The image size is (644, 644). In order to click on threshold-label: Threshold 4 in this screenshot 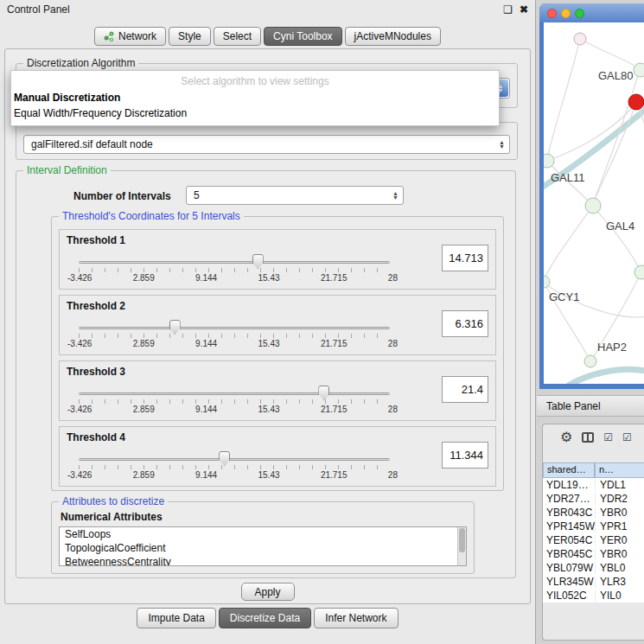, I will do `click(96, 437)`.